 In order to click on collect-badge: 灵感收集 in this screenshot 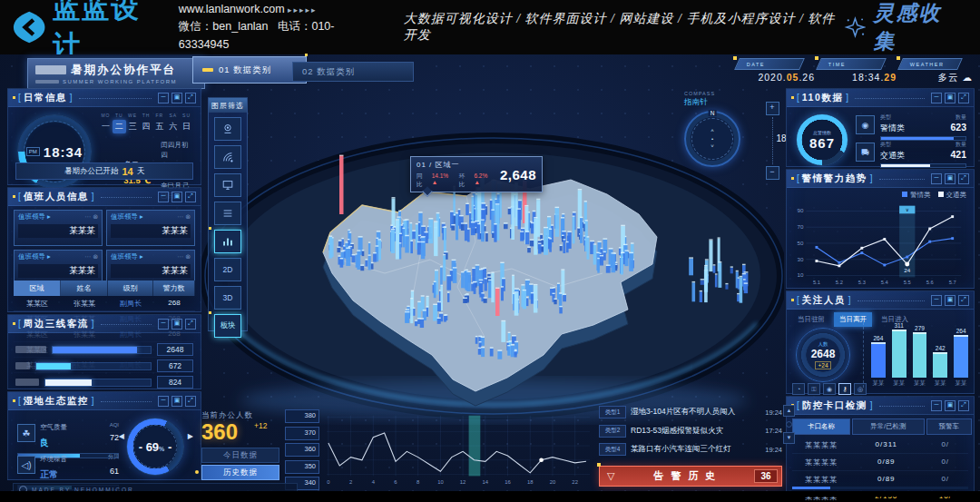, I will do `click(902, 27)`.